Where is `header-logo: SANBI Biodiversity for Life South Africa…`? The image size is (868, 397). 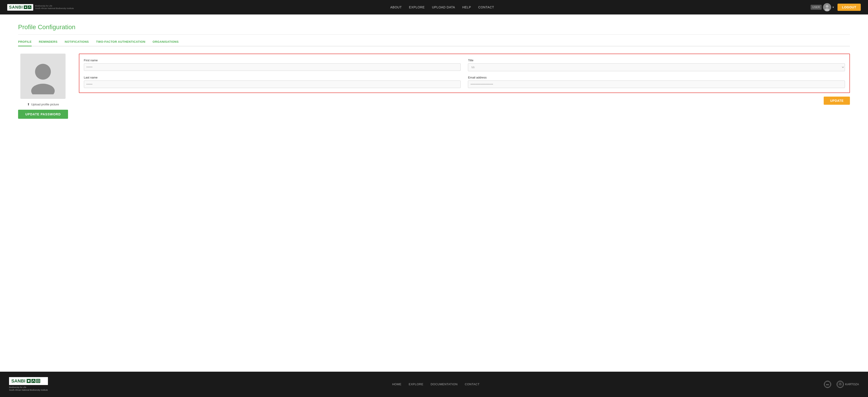
header-logo: SANBI Biodiversity for Life South Africa… is located at coordinates (40, 7).